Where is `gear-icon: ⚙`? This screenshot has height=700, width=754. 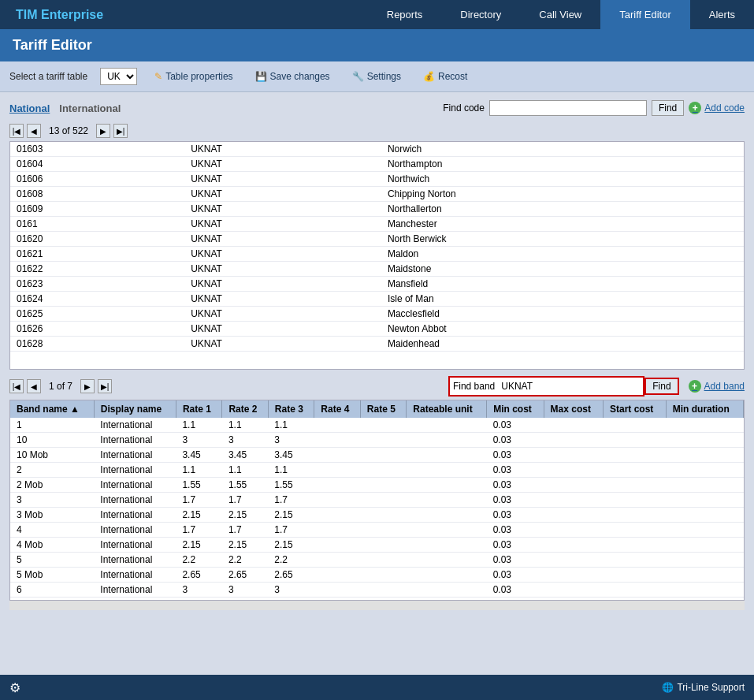
gear-icon: ⚙ is located at coordinates (15, 687).